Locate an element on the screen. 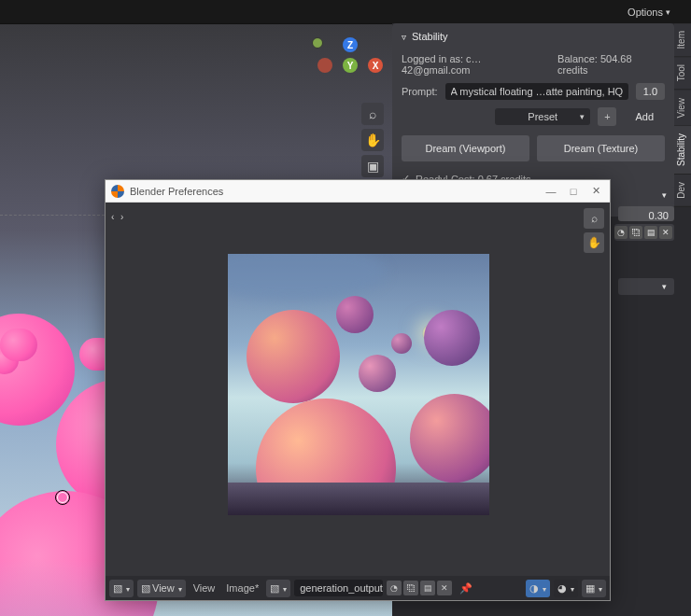 The height and width of the screenshot is (616, 691). maximize-icon: □ is located at coordinates (573, 191).